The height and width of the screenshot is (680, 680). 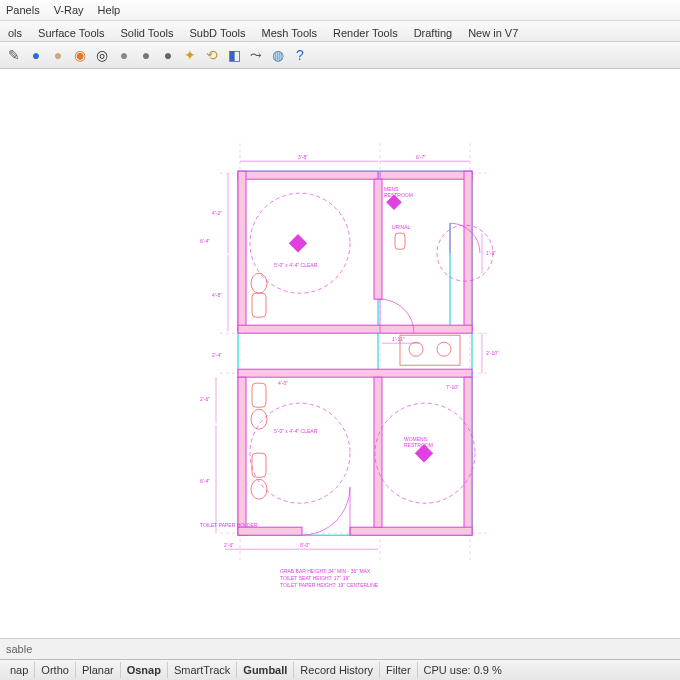 I want to click on status-osnap: Osnap, so click(x=144, y=670).